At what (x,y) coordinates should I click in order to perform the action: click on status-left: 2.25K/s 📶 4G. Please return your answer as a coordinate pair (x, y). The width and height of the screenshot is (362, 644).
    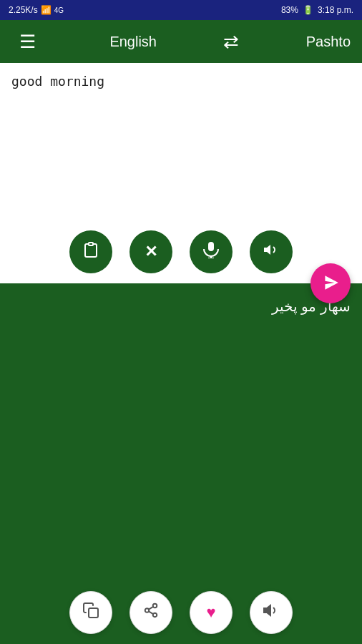
    Looking at the image, I should click on (36, 10).